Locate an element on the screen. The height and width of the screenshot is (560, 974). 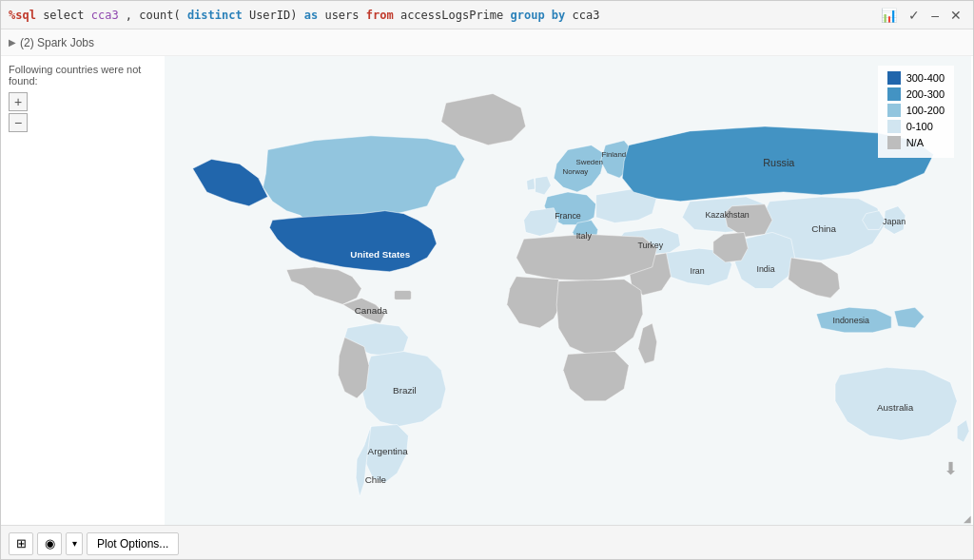
iran-label: Iran is located at coordinates (696, 271).